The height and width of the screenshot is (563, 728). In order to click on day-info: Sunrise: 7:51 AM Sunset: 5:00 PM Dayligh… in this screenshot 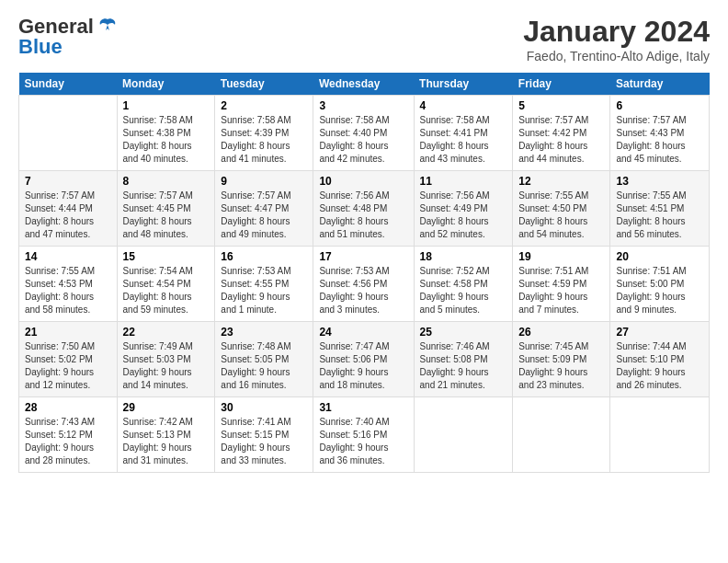, I will do `click(660, 291)`.